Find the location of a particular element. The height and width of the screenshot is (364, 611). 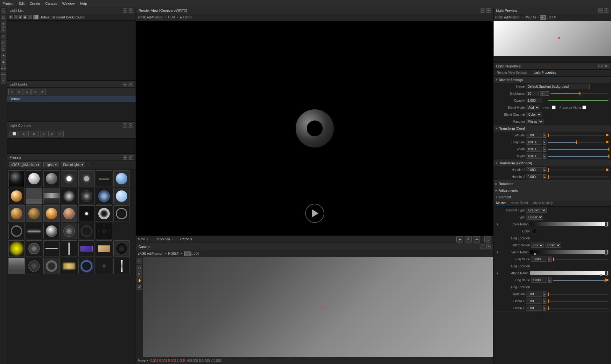

handle-u-slider is located at coordinates (576, 170).